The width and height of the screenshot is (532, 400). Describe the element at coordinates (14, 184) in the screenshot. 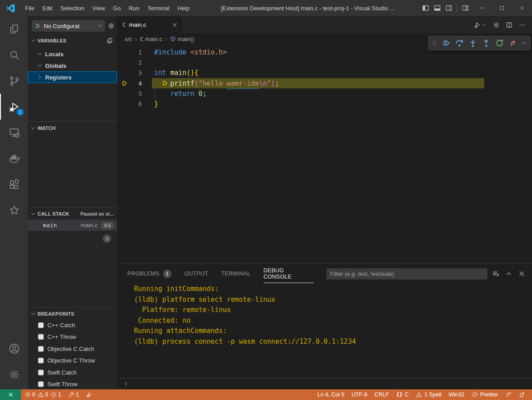

I see `activity-extensions` at that location.